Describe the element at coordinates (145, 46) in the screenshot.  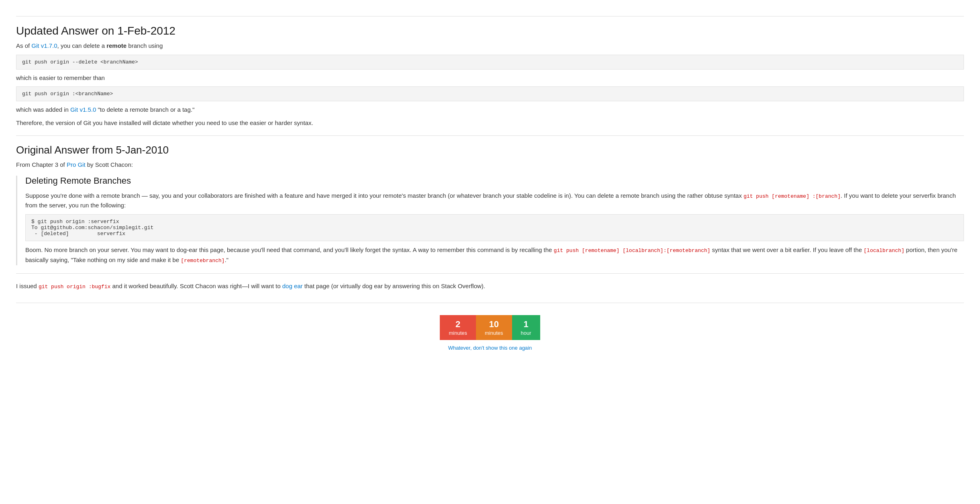
I see `intro-end: branch using` at that location.